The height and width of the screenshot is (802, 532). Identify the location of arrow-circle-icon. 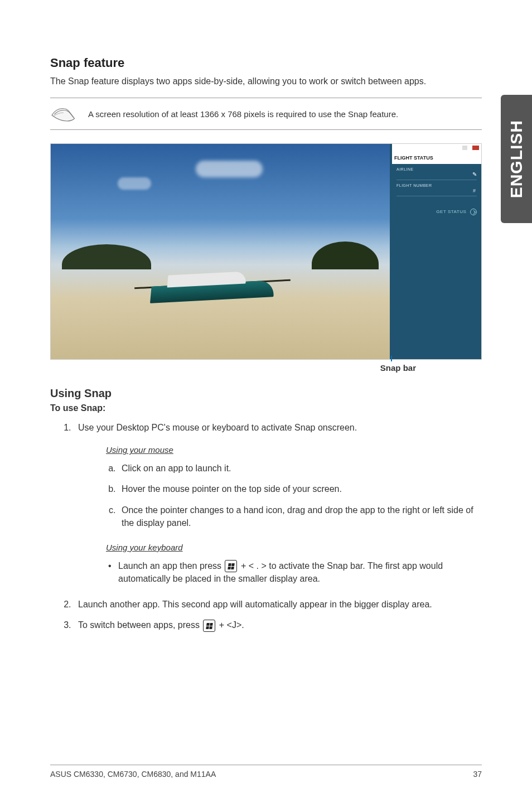
(473, 212).